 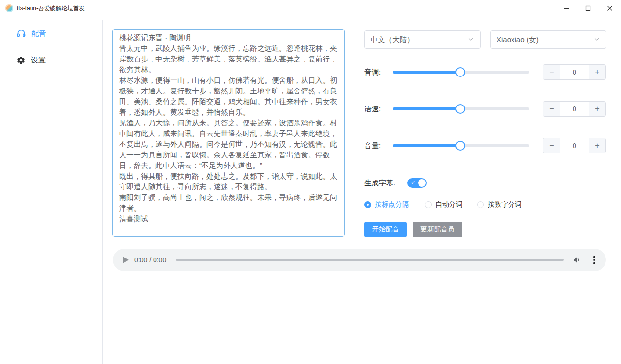 I want to click on pitch-label: 音调:, so click(x=373, y=73).